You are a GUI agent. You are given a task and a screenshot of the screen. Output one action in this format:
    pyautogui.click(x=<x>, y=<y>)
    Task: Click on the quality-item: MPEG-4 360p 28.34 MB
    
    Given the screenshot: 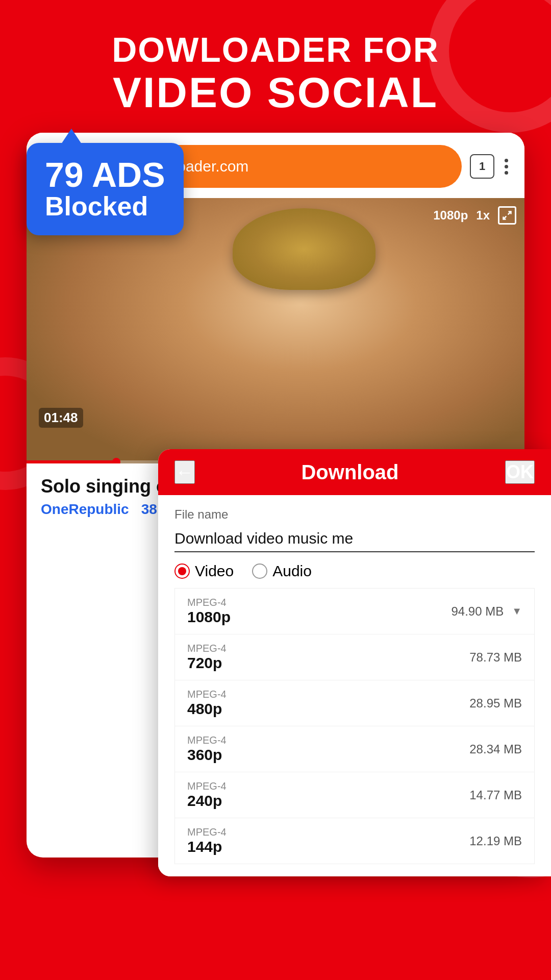 What is the action you would take?
    pyautogui.click(x=355, y=749)
    